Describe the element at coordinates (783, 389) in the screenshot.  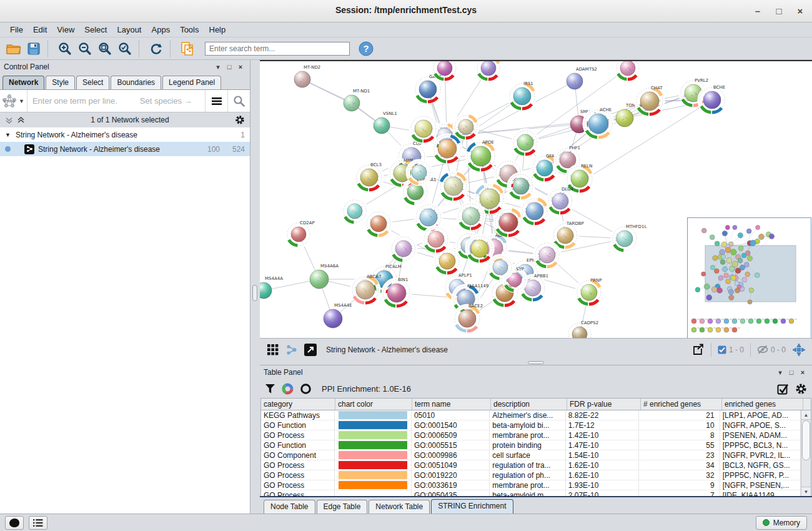
I see `select-checkbox-icon` at that location.